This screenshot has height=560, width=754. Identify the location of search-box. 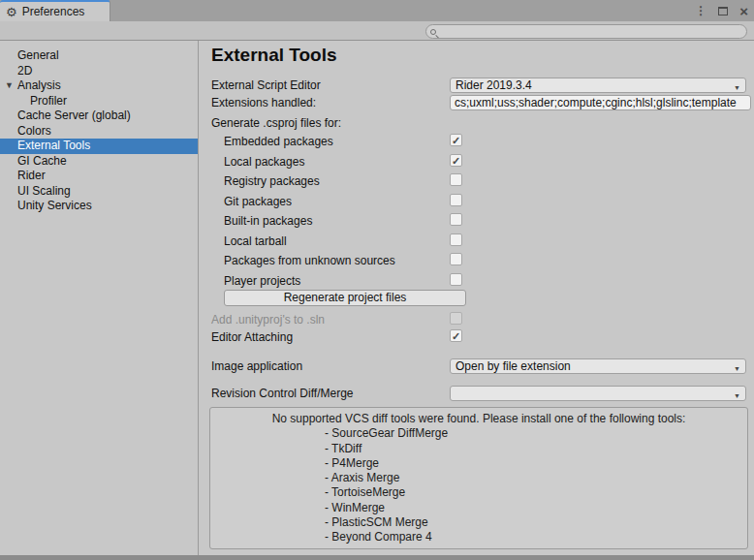
(586, 31).